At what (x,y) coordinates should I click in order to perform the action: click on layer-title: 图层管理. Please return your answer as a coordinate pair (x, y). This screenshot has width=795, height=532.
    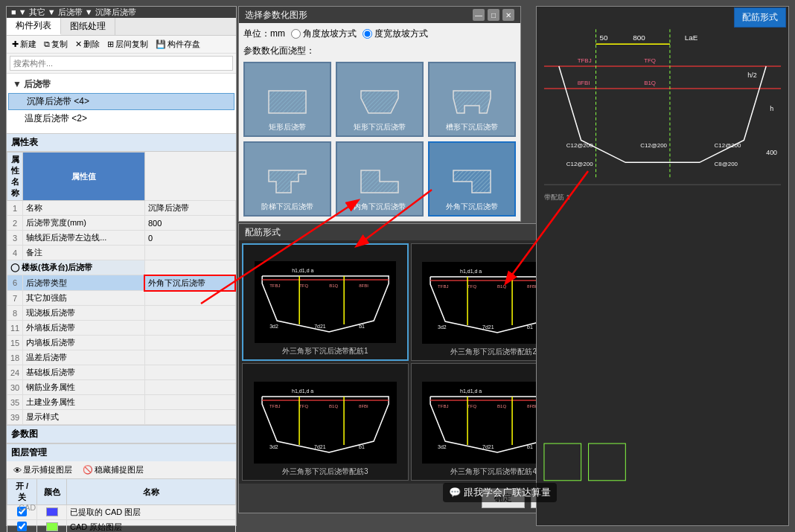
    Looking at the image, I should click on (121, 452).